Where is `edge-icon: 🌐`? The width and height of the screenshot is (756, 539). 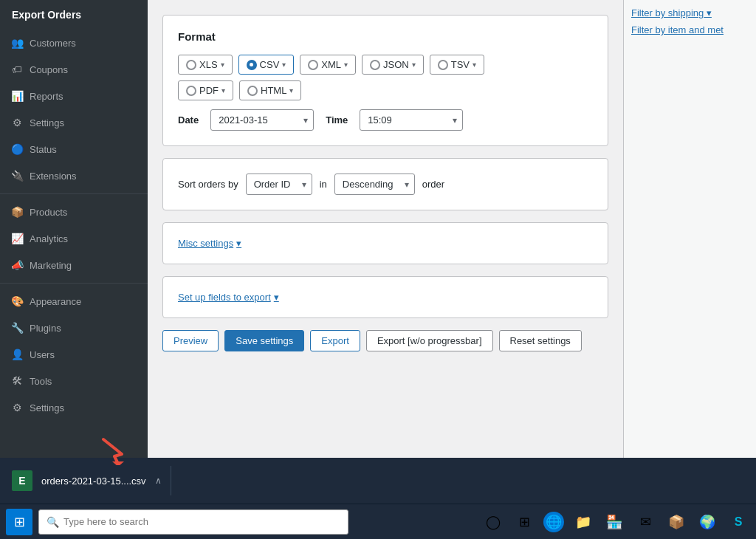
edge-icon: 🌐 is located at coordinates (554, 522).